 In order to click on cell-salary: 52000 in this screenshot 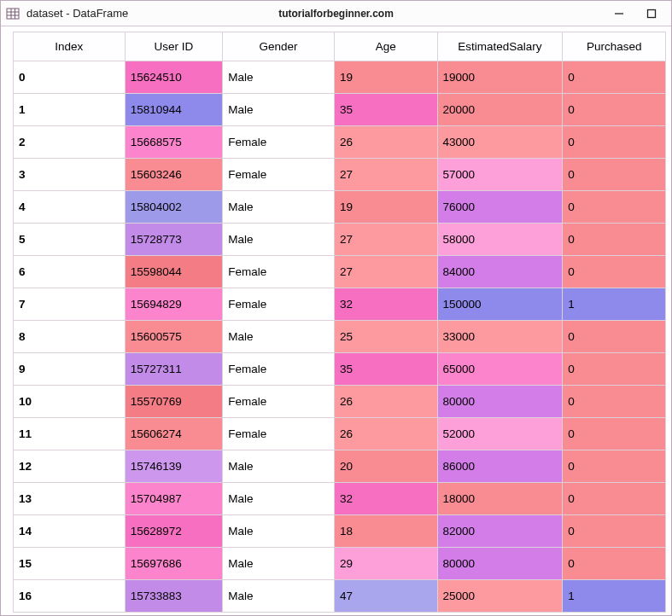, I will do `click(500, 434)`.